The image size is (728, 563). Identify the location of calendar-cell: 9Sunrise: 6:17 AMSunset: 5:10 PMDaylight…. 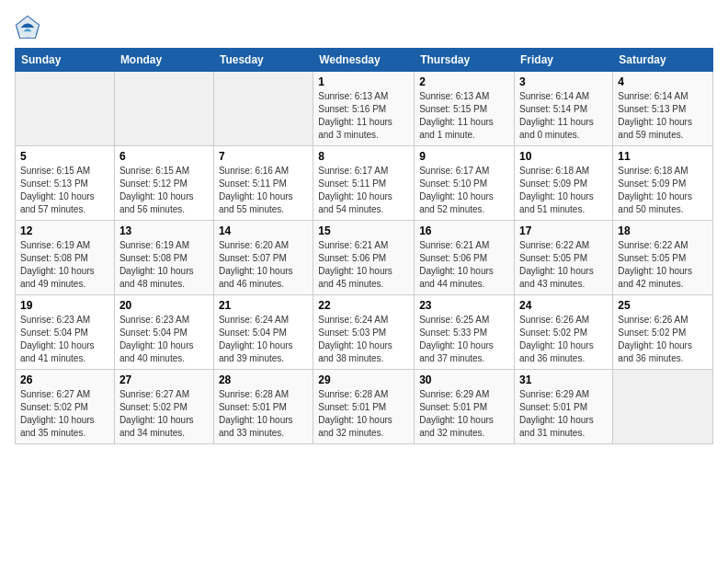
(465, 184).